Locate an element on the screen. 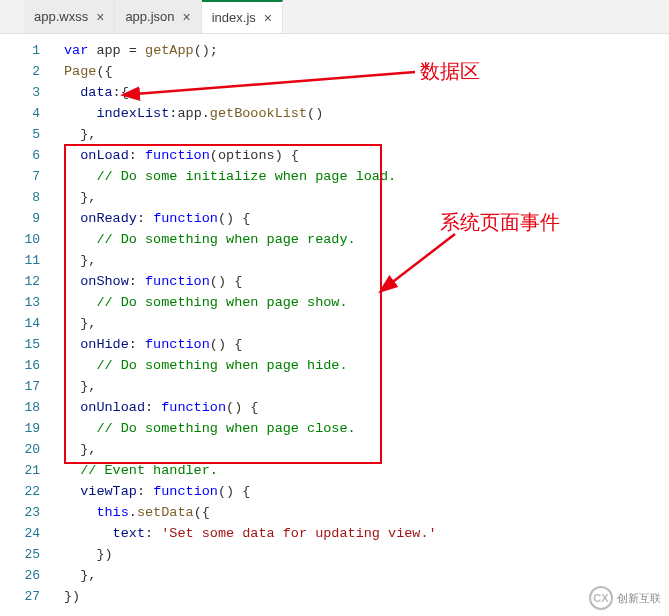 The height and width of the screenshot is (616, 669). line-number: 5 is located at coordinates (20, 134).